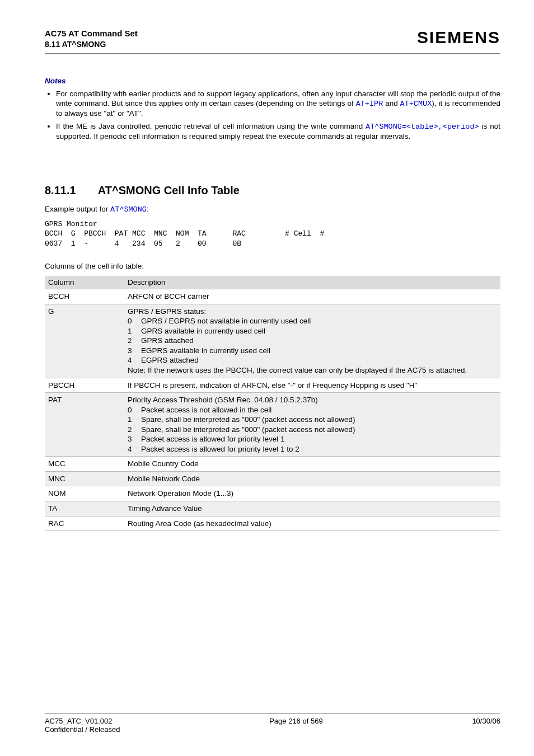 The width and height of the screenshot is (534, 756). What do you see at coordinates (312, 439) in the screenshot?
I see `enum-row: 3Packet access is allowed for priority l…` at bounding box center [312, 439].